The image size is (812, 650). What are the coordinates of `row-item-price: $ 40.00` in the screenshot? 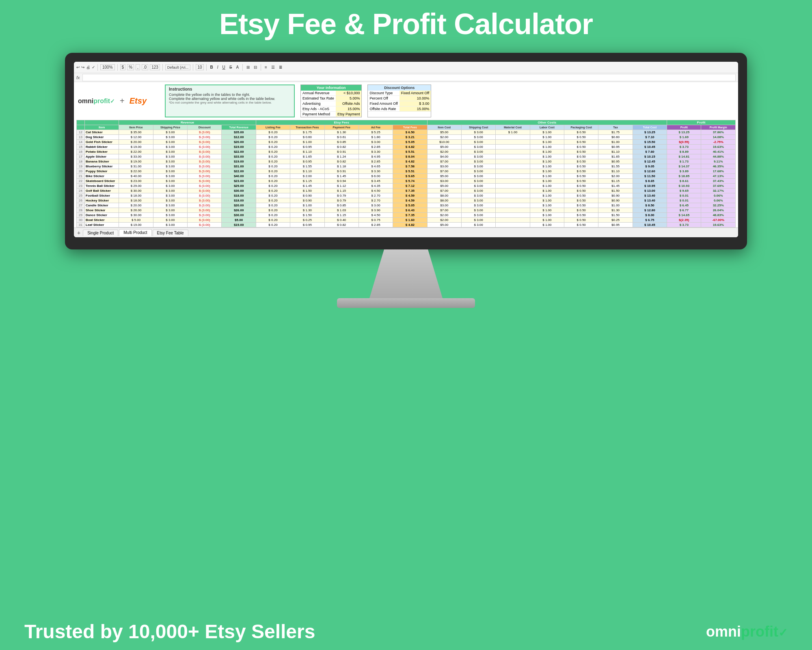 It's located at (136, 176).